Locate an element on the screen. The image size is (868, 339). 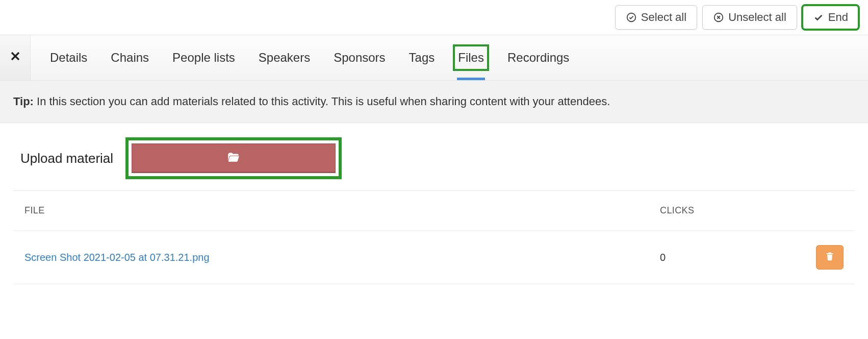
upload-label: Upload material is located at coordinates (67, 158).